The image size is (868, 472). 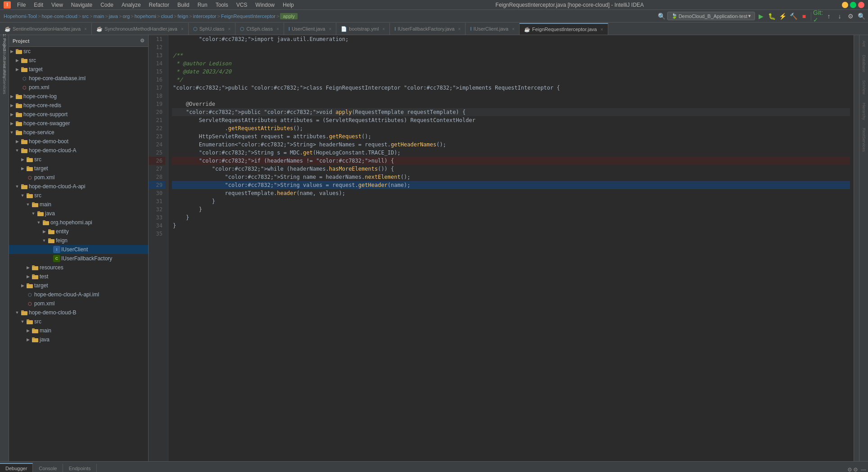 I want to click on code-line: HttpServletRequest request = attributes.…, so click(x=511, y=136).